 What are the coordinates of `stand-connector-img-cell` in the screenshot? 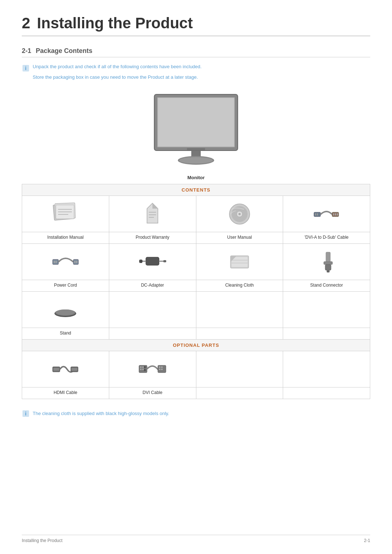 It's located at (327, 262).